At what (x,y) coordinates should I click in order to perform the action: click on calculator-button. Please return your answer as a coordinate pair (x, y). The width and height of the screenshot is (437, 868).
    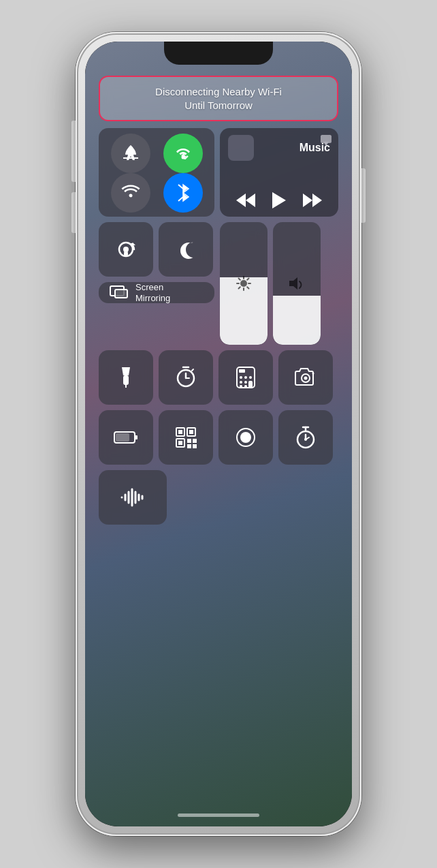
    Looking at the image, I should click on (246, 377).